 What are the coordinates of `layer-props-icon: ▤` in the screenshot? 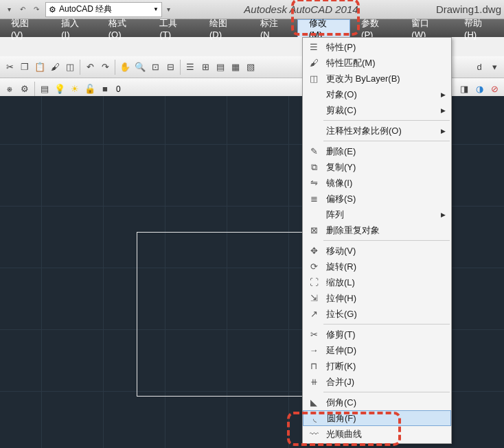 It's located at (45, 89).